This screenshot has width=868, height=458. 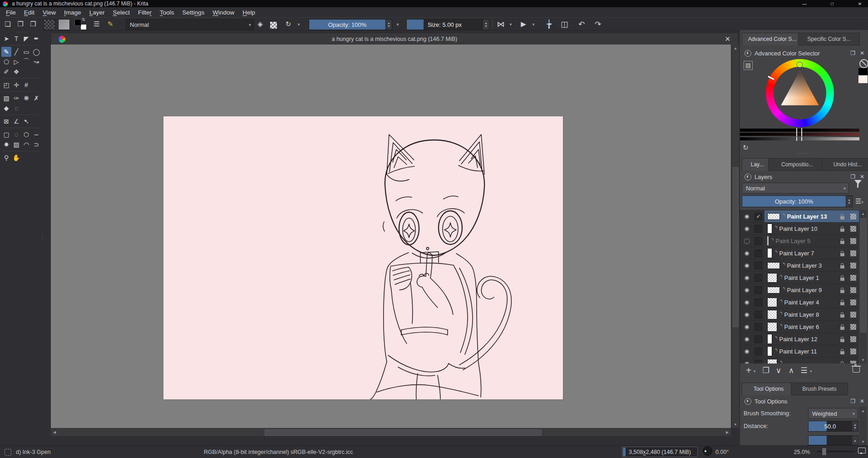 What do you see at coordinates (727, 39) in the screenshot?
I see `document-close-icon: ✕` at bounding box center [727, 39].